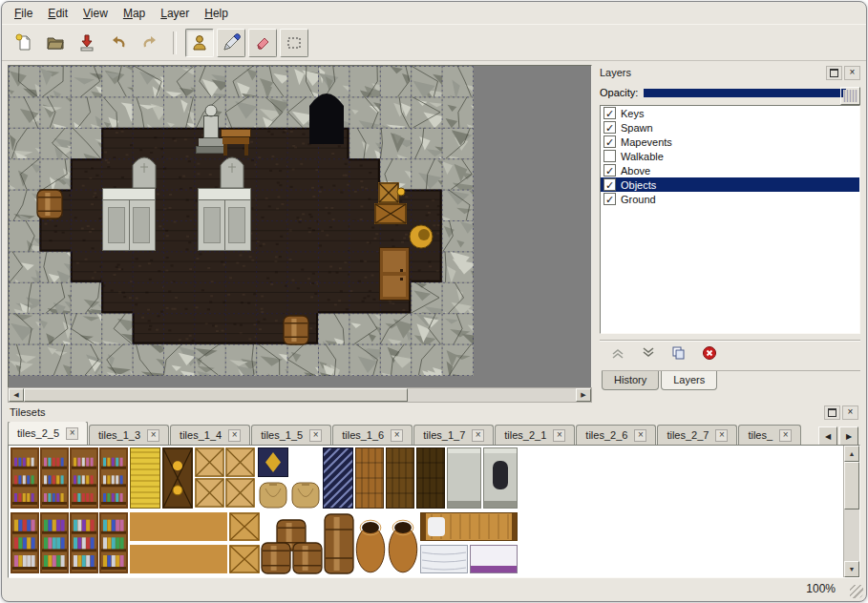 This screenshot has height=603, width=868. I want to click on fill-tool-button, so click(231, 43).